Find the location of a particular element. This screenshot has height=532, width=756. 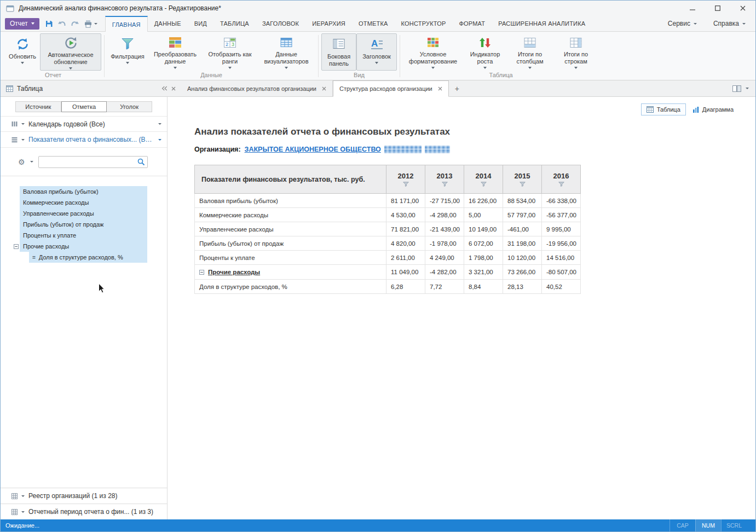

cell: 16 226,00 is located at coordinates (484, 201).